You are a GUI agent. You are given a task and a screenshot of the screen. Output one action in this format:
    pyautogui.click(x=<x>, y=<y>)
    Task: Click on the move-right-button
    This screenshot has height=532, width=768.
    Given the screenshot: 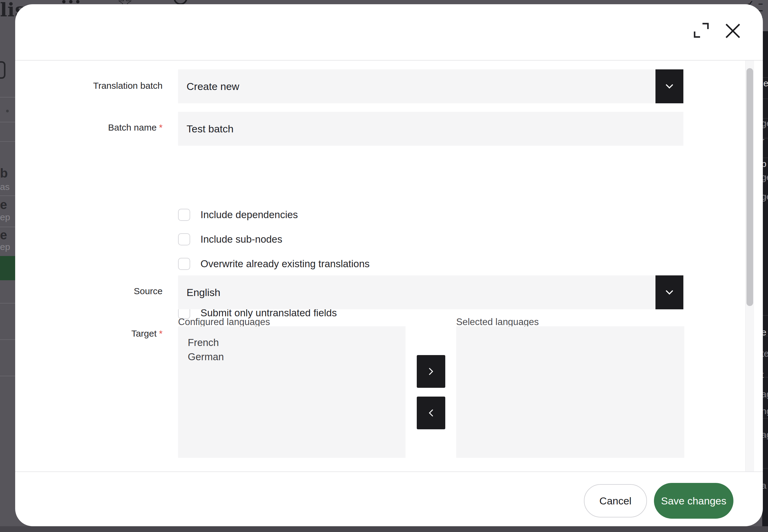 What is the action you would take?
    pyautogui.click(x=431, y=371)
    